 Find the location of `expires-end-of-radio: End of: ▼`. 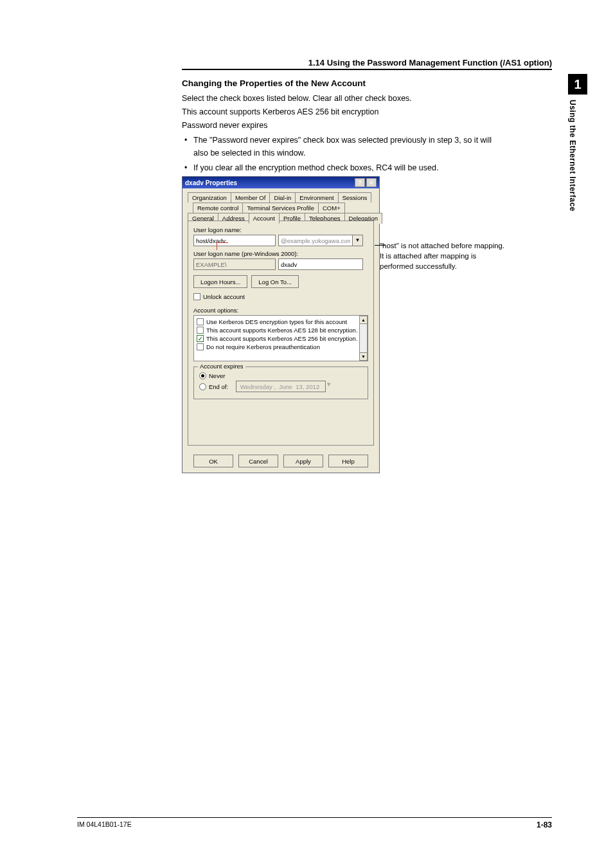

expires-end-of-radio: End of: ▼ is located at coordinates (281, 386).